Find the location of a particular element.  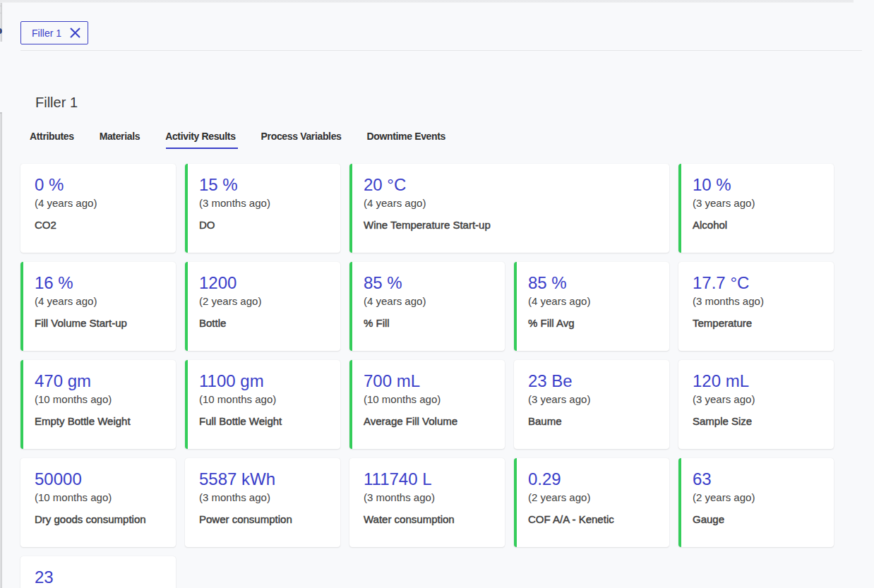

result-label: Gauge is located at coordinates (758, 520).